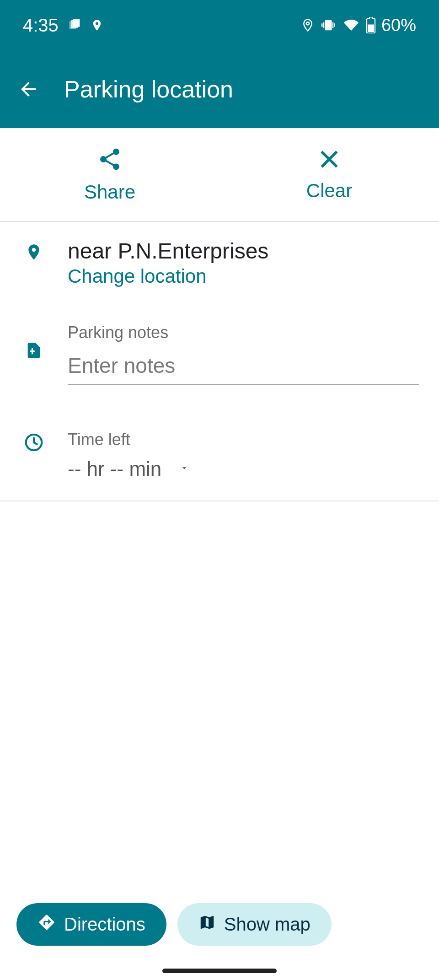 This screenshot has height=980, width=439. Describe the element at coordinates (220, 25) in the screenshot. I see `status-bar: 4:35 60%` at that location.